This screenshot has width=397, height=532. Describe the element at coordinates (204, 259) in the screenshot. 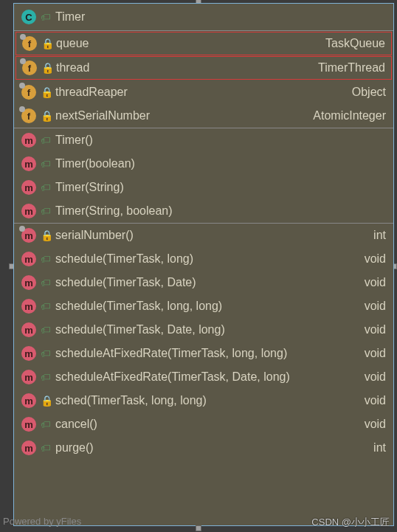

I see `method-row: m 🏷 schedule(TimerTask, long) void` at that location.